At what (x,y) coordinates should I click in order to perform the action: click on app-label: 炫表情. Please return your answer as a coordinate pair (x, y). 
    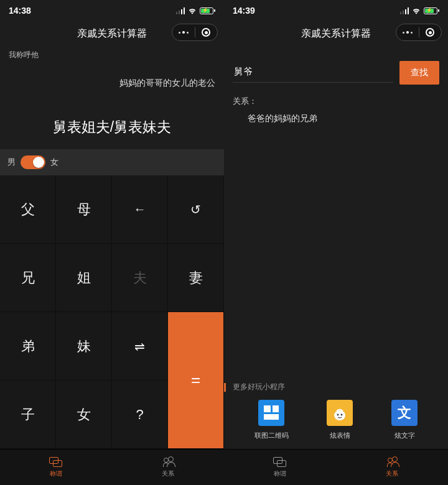
    Looking at the image, I should click on (340, 435).